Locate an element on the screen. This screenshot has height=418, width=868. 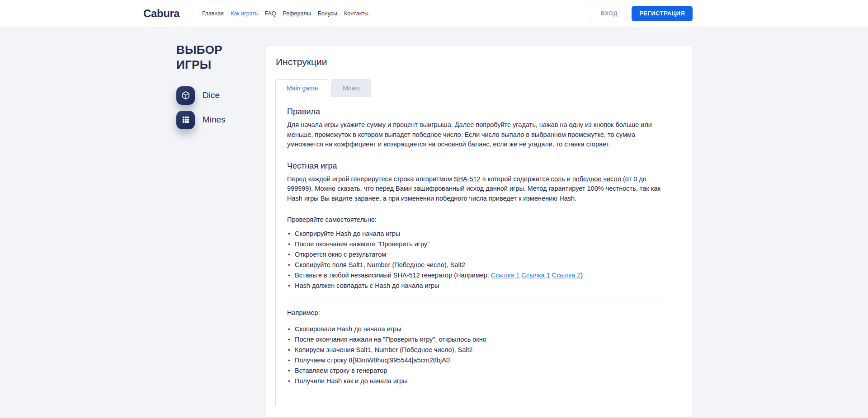
fair-game-heading: Честная игра is located at coordinates (479, 166).